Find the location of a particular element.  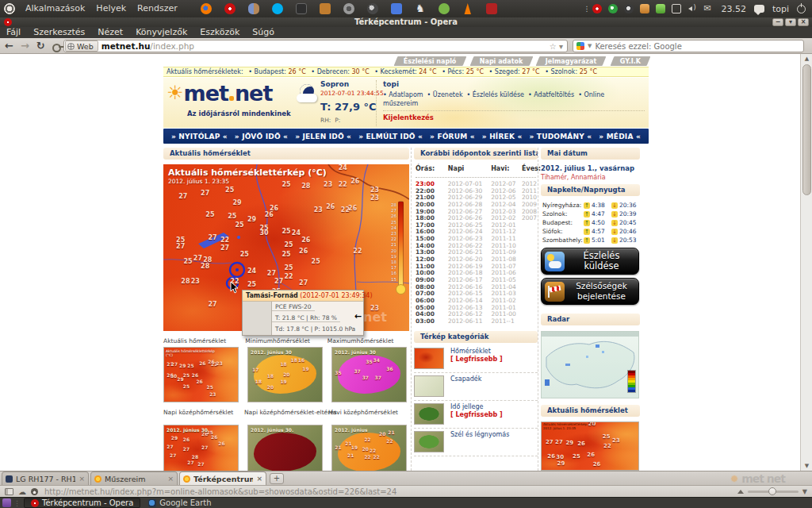

menu-item: Súgó is located at coordinates (263, 32).